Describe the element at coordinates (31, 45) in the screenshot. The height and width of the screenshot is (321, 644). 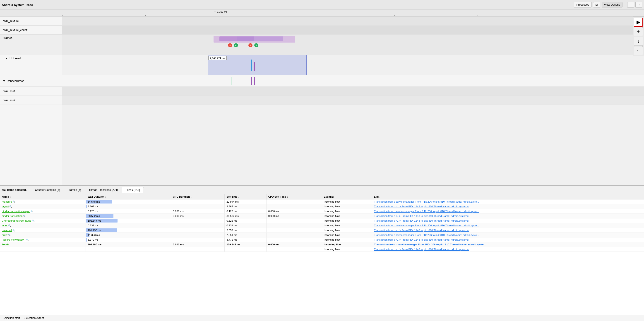
I see `track-label-frames: Frames` at that location.